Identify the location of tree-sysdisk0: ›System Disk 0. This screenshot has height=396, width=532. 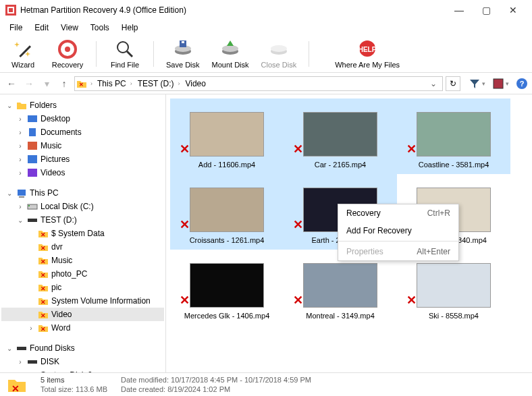
(82, 370).